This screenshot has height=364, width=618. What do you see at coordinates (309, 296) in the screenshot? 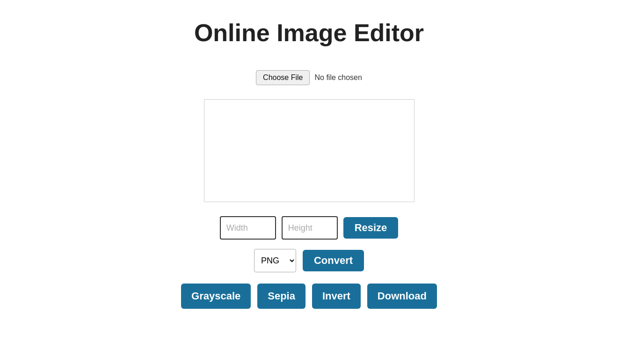
I see `actions-row: Grayscale Sepia Invert Download` at bounding box center [309, 296].